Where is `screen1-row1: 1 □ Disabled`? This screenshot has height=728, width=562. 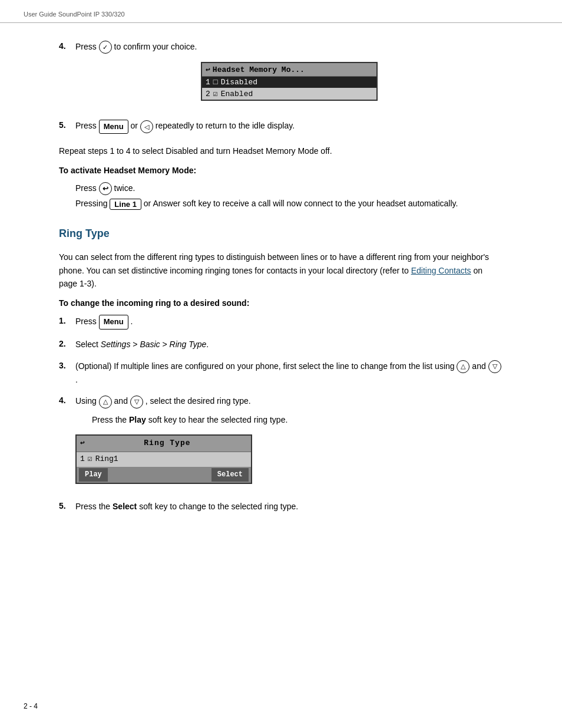 screen1-row1: 1 □ Disabled is located at coordinates (289, 83).